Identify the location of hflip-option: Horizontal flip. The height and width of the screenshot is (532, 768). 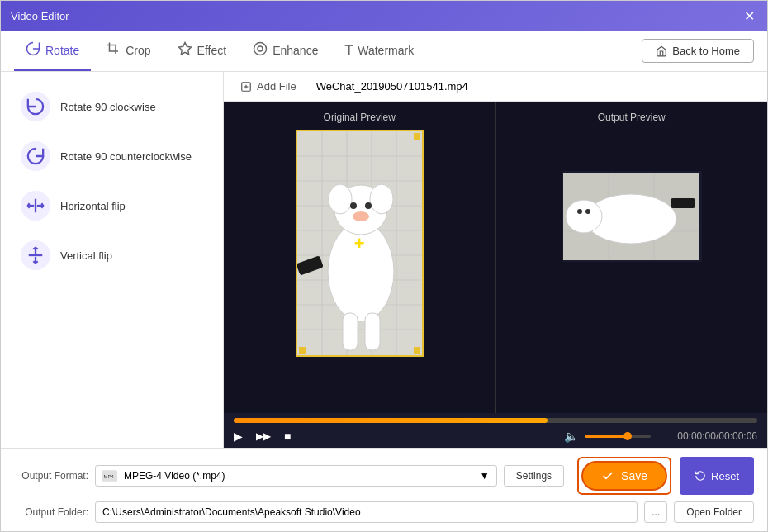
(112, 206).